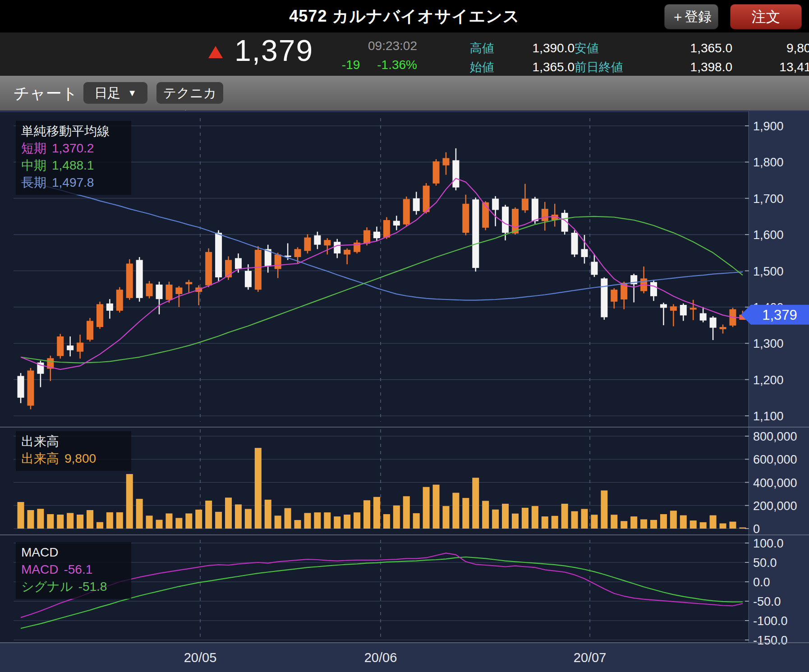 This screenshot has height=672, width=809. What do you see at coordinates (404, 16) in the screenshot?
I see `header-bar: 4572 カルナバイオサイエンス ＋登録 注文` at bounding box center [404, 16].